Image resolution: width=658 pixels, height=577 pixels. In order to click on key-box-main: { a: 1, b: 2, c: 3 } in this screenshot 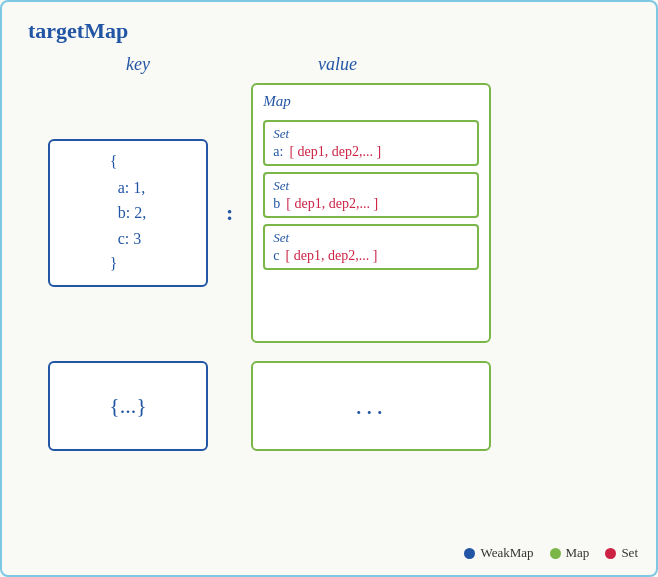, I will do `click(128, 213)`.